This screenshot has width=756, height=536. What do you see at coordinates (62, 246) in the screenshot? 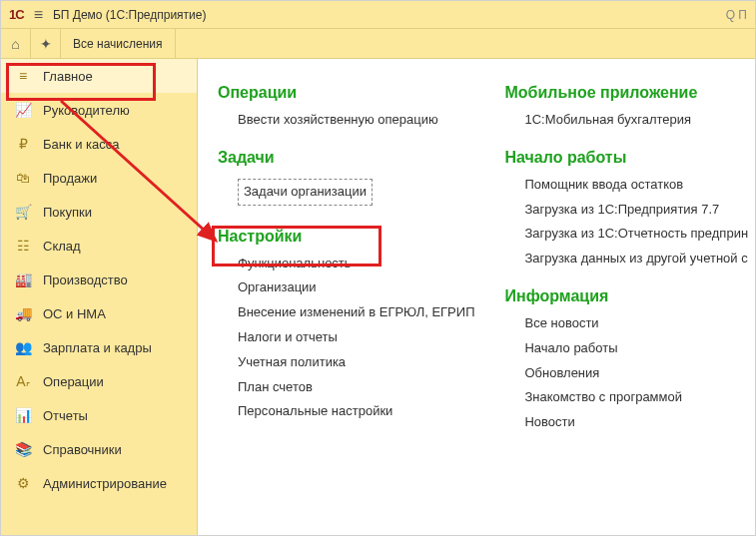
I see `sidebar-item-label: Склад` at bounding box center [62, 246].